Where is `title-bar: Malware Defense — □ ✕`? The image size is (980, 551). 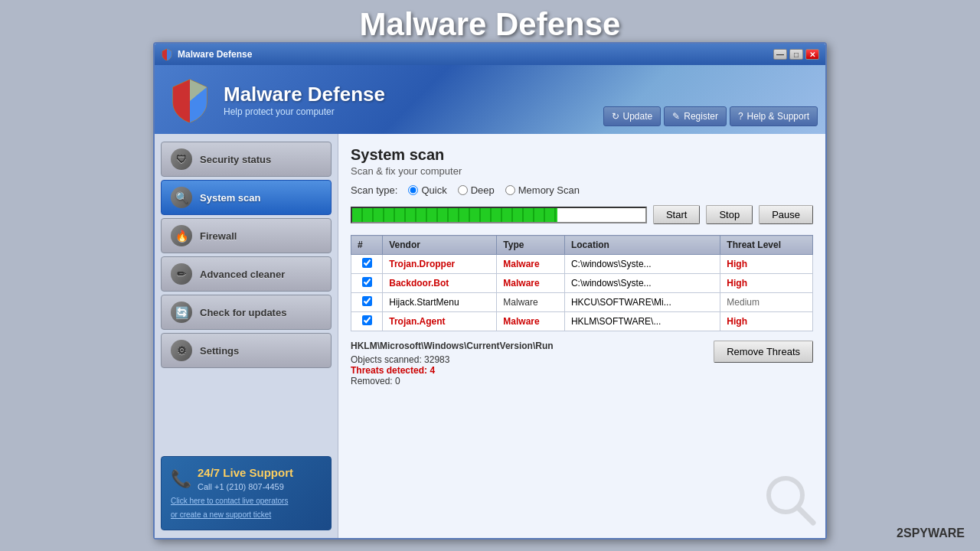 title-bar: Malware Defense — □ ✕ is located at coordinates (490, 54).